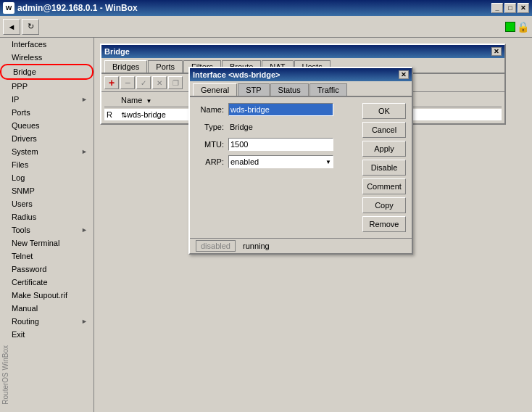 This screenshot has width=532, height=412. I want to click on refresh-icon: ↻, so click(30, 26).